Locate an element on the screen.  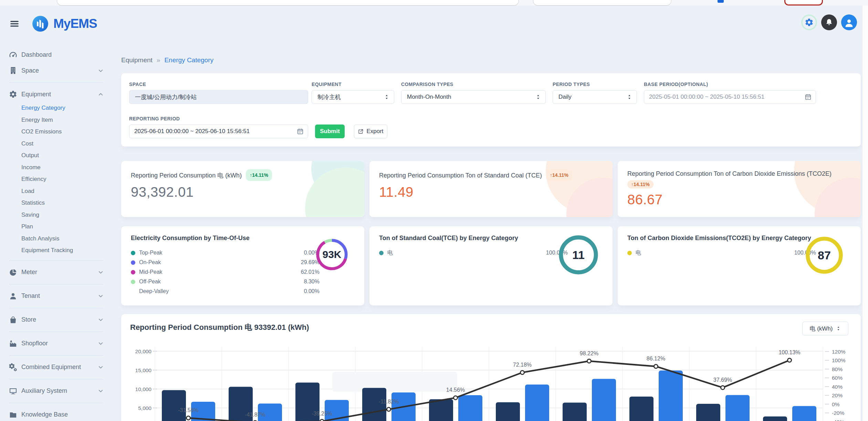
stat-cards-row: Reporting Period Consumption 电 (kWh)↑14.… is located at coordinates (491, 189).